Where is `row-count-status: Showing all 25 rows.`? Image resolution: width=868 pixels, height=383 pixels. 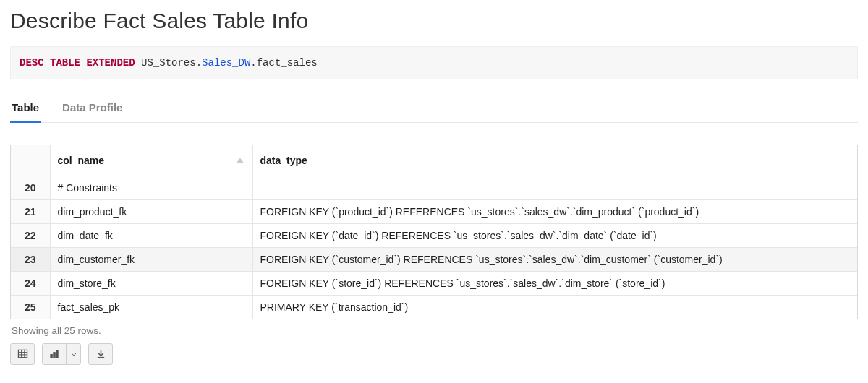 row-count-status: Showing all 25 rows. is located at coordinates (434, 331).